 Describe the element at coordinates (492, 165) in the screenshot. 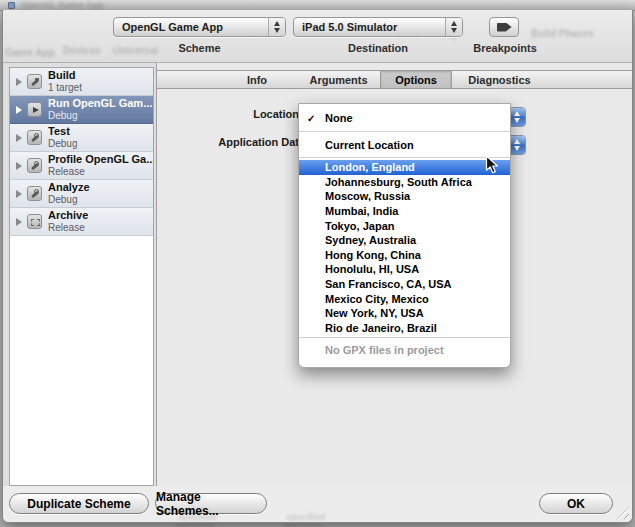

I see `mouse-cursor` at that location.